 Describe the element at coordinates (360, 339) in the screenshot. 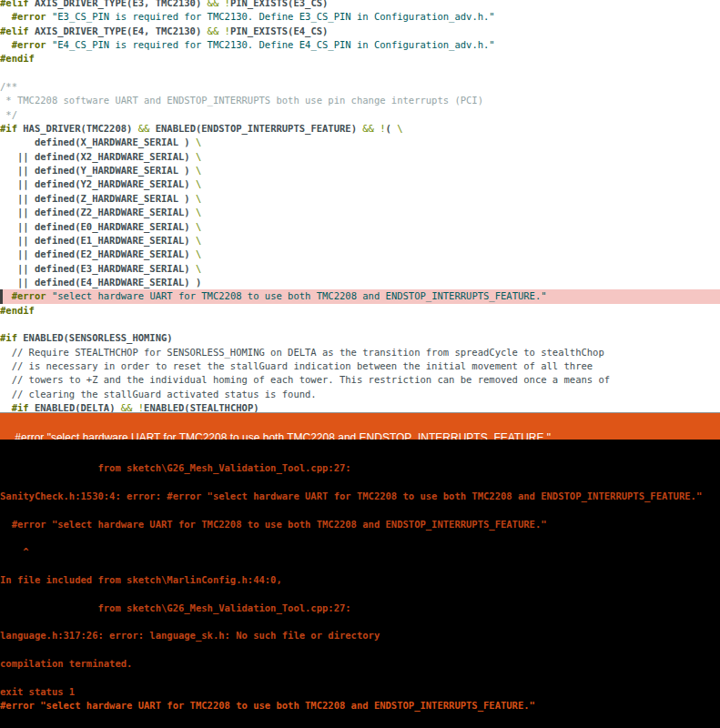

I see `code-line: #if ENABLED(SENSORLESS_HOMING)` at that location.